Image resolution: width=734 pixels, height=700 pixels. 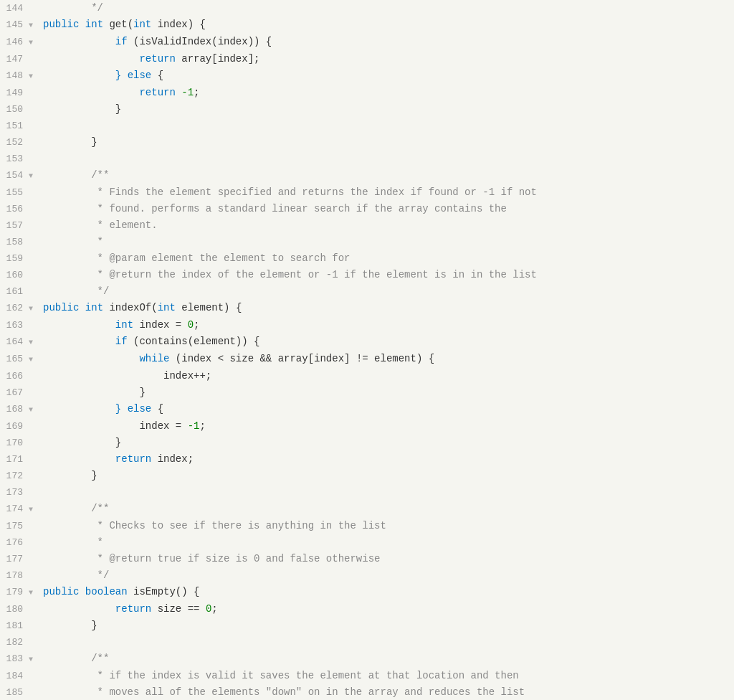 What do you see at coordinates (218, 59) in the screenshot?
I see `code-token: array[index];` at bounding box center [218, 59].